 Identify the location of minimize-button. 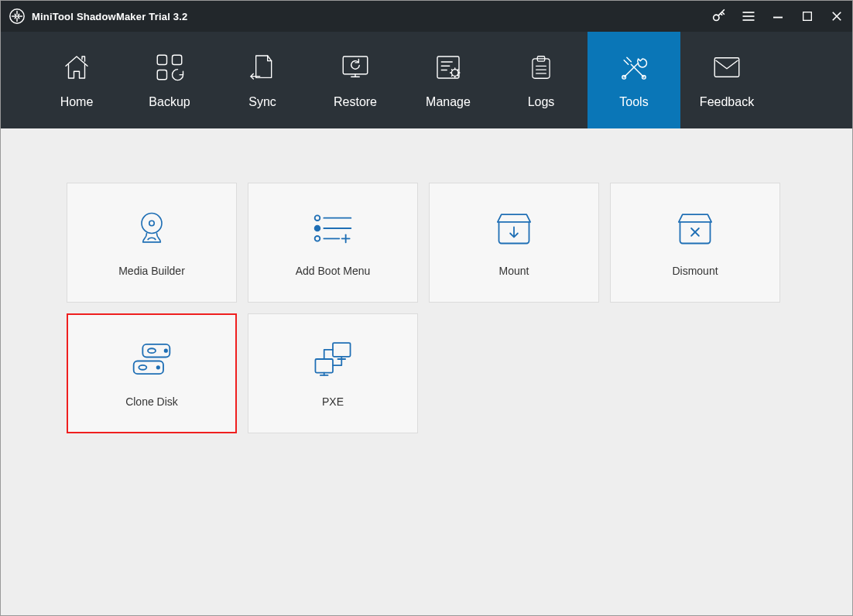
(778, 16).